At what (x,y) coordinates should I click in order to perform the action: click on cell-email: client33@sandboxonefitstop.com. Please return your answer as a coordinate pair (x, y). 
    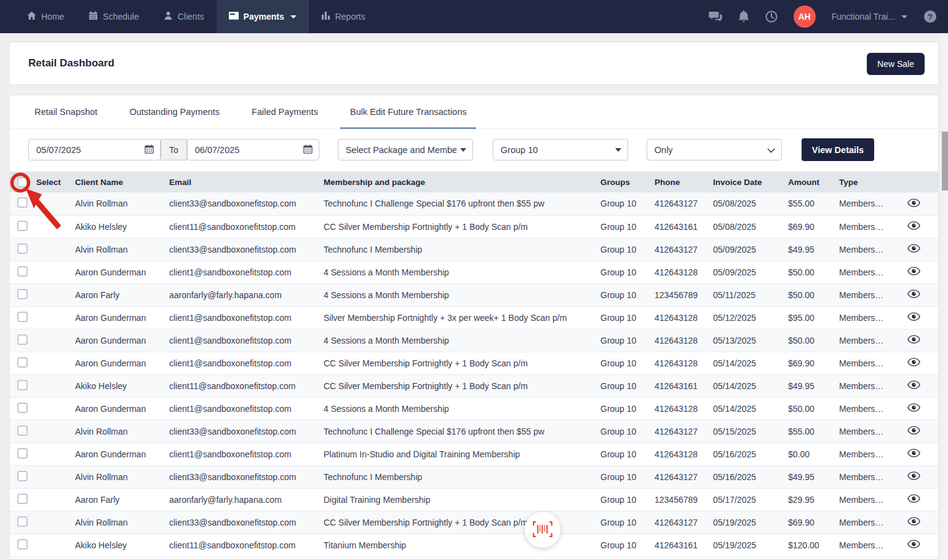
    Looking at the image, I should click on (246, 523).